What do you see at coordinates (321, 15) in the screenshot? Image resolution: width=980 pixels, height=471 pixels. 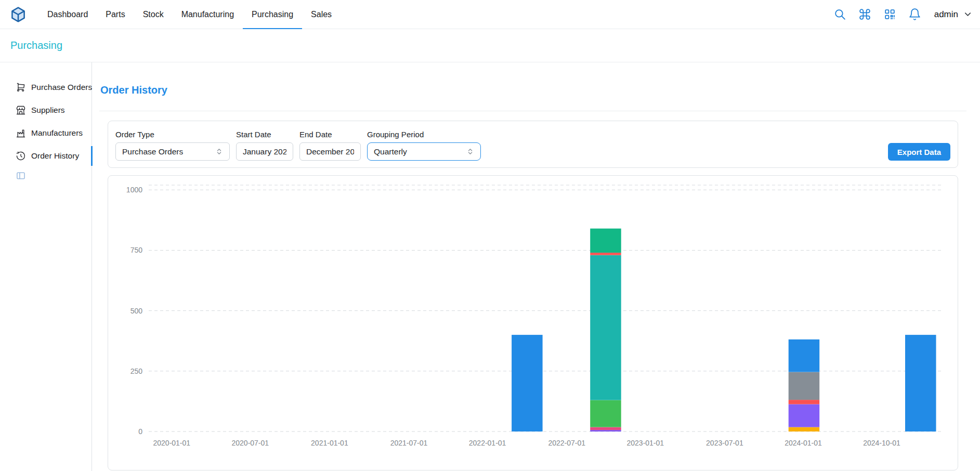 I see `tab-sales-label: Sales` at bounding box center [321, 15].